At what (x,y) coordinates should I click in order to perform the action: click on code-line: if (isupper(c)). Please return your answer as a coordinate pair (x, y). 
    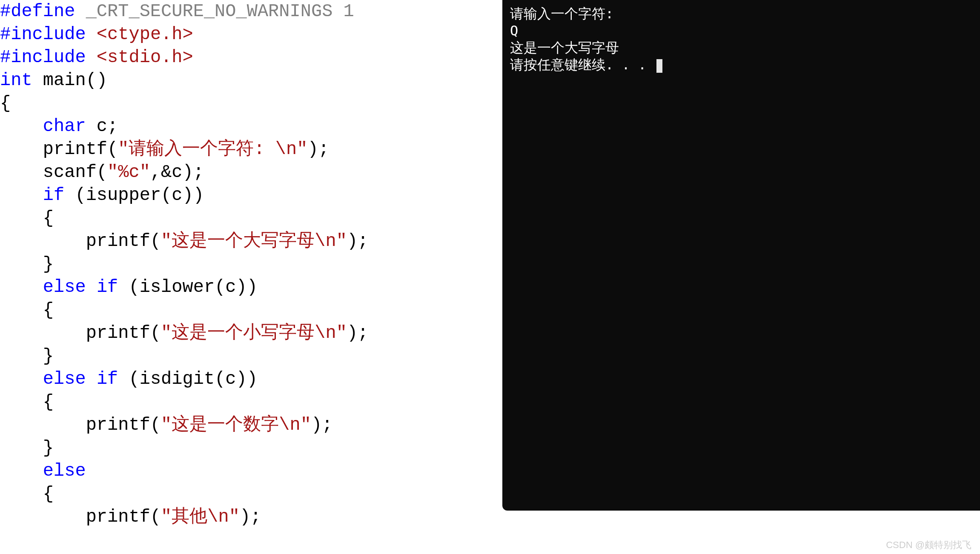
    Looking at the image, I should click on (251, 195).